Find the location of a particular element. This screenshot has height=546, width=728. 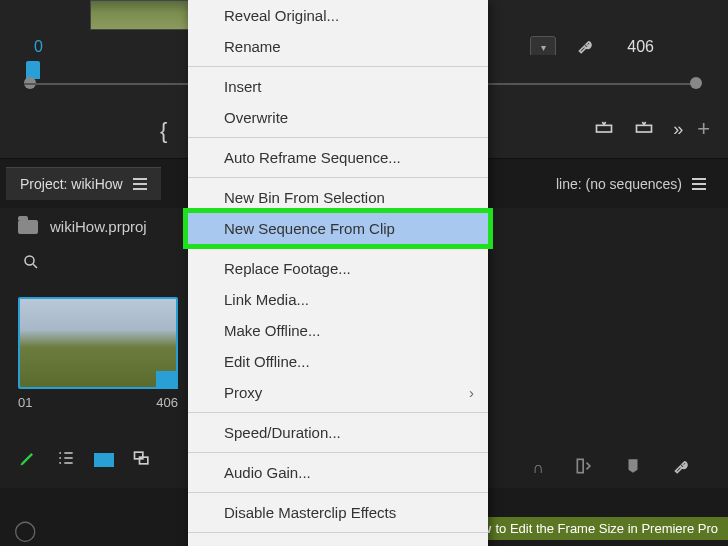

clip-badge-icon is located at coordinates (167, 380).